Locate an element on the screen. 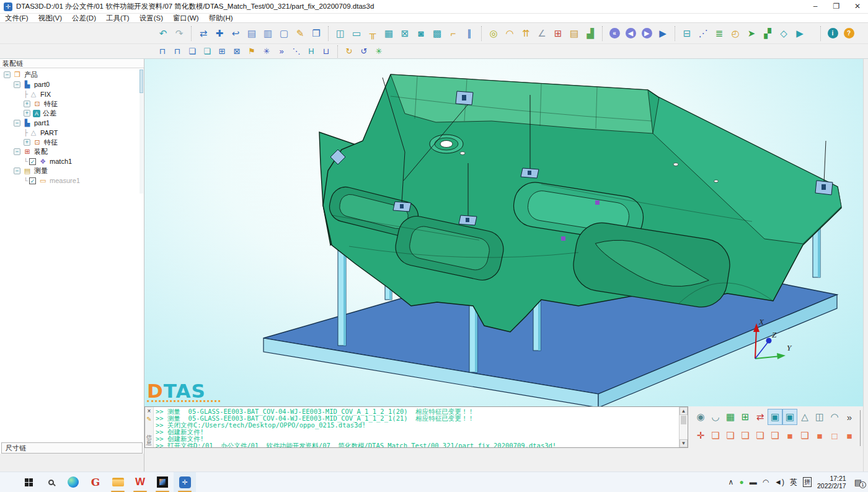 The image size is (868, 492). measure-tool-icon: ▤ is located at coordinates (574, 34).